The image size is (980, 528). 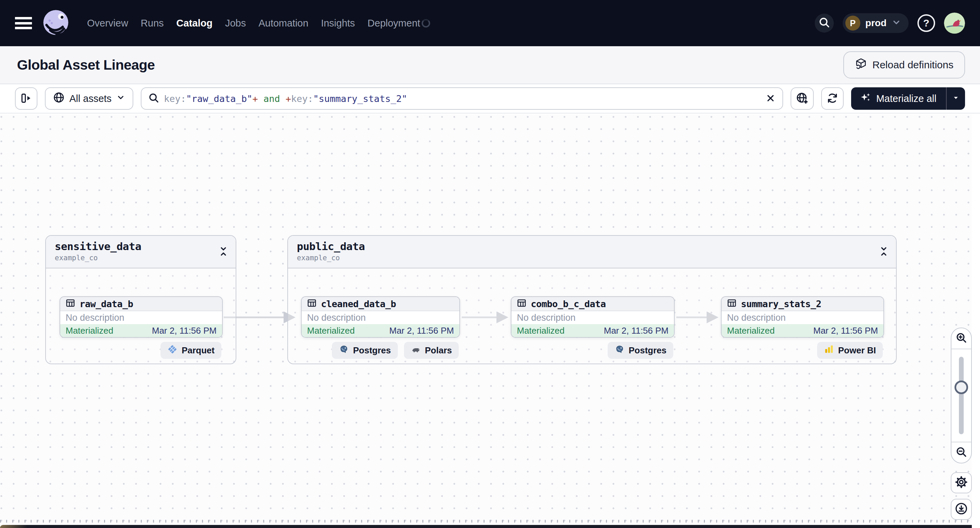 I want to click on search-query: key:"raw_data_b"+ and +key:"summary_stat…, so click(x=285, y=99).